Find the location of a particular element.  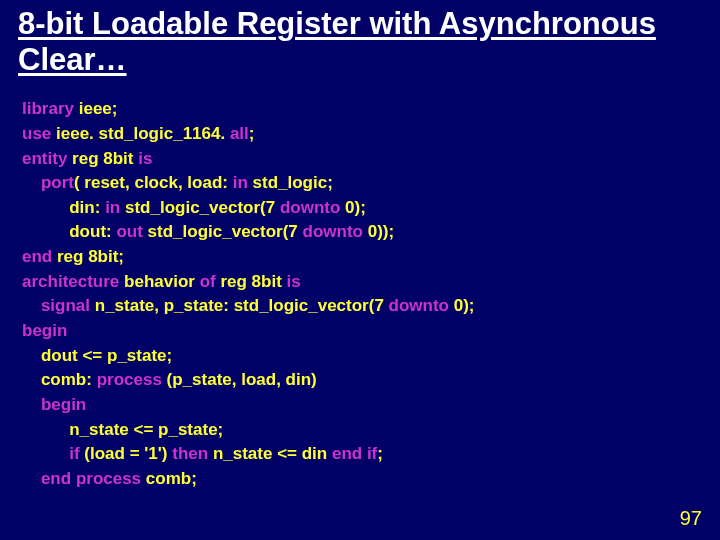

code-text: behavior is located at coordinates (159, 282).